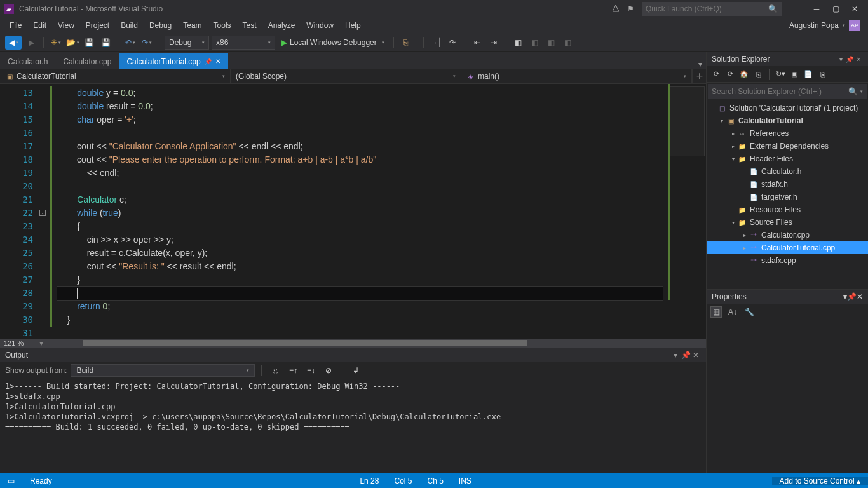 The width and height of the screenshot is (868, 488). What do you see at coordinates (293, 370) in the screenshot?
I see `prev-icon: ≡↑` at bounding box center [293, 370].